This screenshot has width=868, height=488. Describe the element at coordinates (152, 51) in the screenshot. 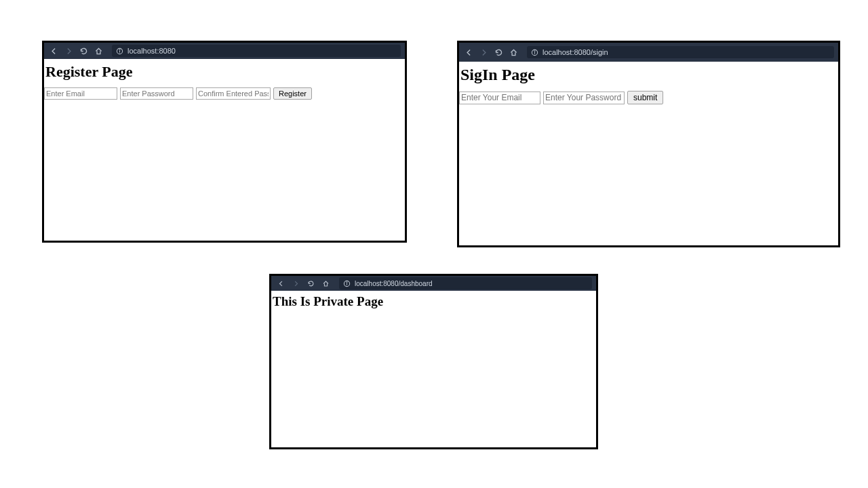

I see `url-text: localhost:8080` at that location.